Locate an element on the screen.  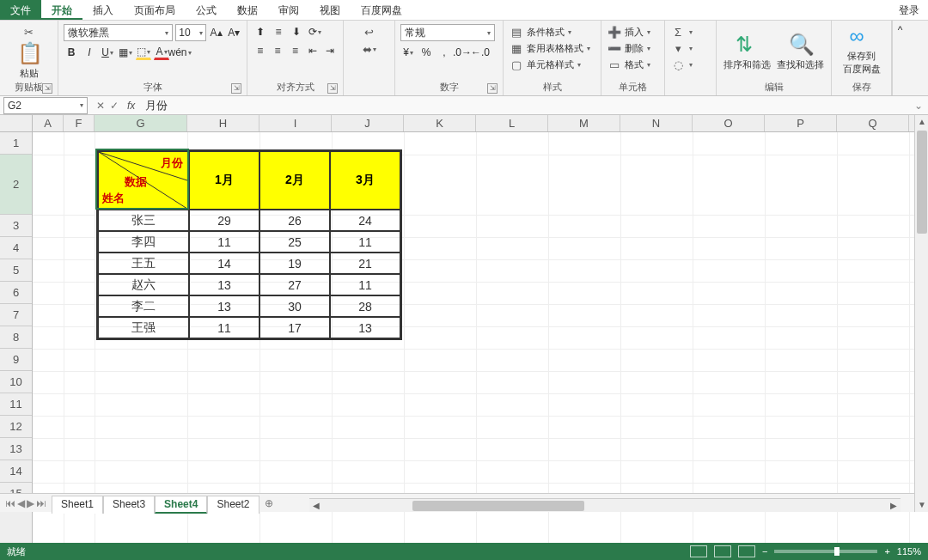
month-header: 1月 is located at coordinates (224, 180).